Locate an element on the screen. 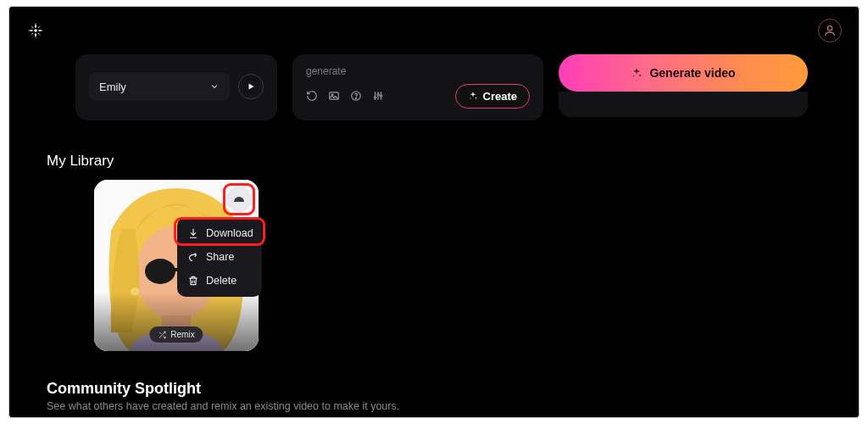 The image size is (868, 424). menu-delete-label: Delete is located at coordinates (221, 281).